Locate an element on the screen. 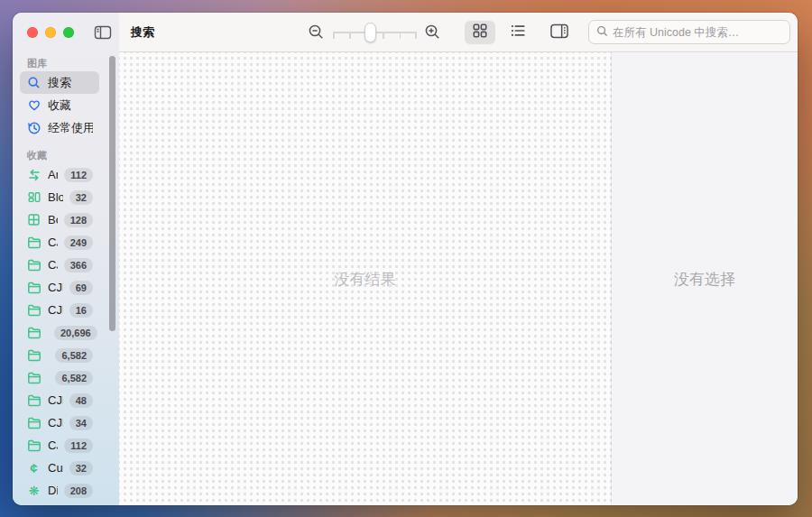 Image resolution: width=812 pixels, height=517 pixels. count-badge: 112 is located at coordinates (78, 446).